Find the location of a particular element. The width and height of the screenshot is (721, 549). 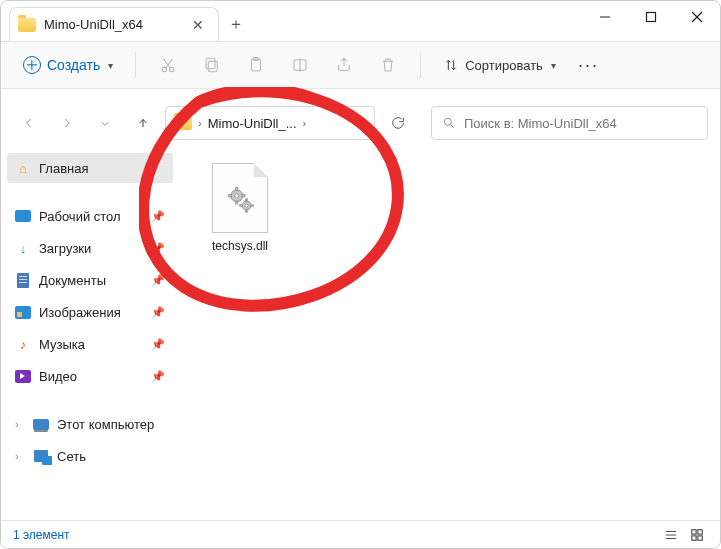

sidebar-label: Музыка is located at coordinates (62, 344).